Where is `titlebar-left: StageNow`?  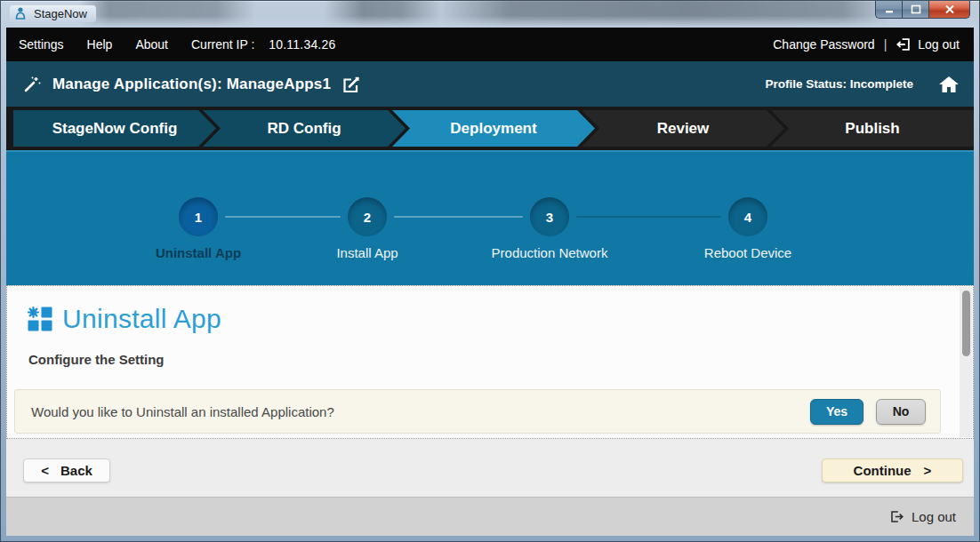 titlebar-left: StageNow is located at coordinates (53, 14).